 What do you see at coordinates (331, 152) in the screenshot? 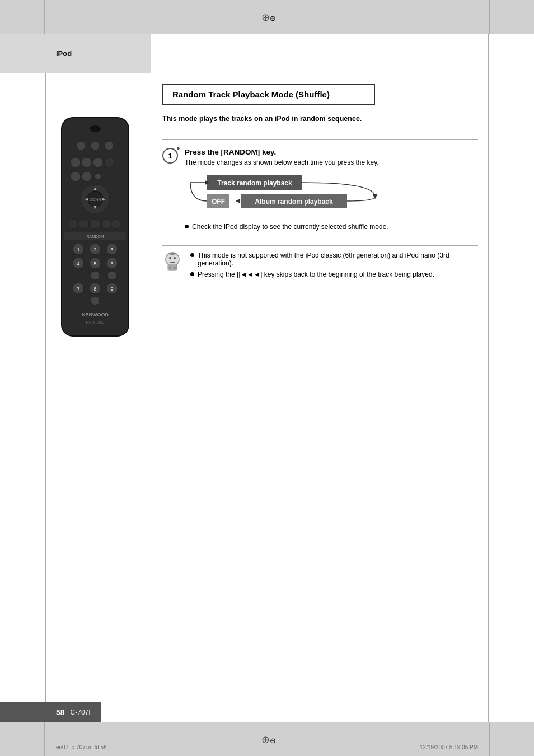
I see `step-1-title: Press the [RANDOM] key.` at bounding box center [331, 152].